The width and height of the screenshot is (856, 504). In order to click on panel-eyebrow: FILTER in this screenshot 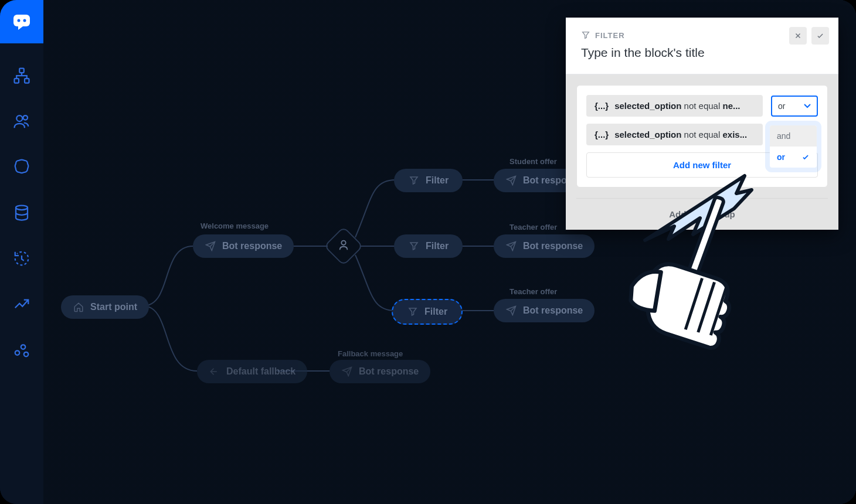, I will do `click(702, 35)`.